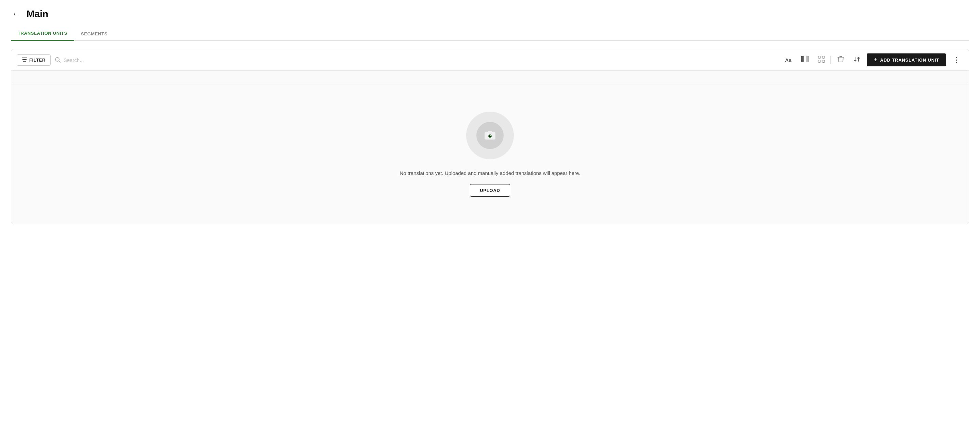 The image size is (980, 422). Describe the element at coordinates (490, 14) in the screenshot. I see `page-header: ← Main` at that location.